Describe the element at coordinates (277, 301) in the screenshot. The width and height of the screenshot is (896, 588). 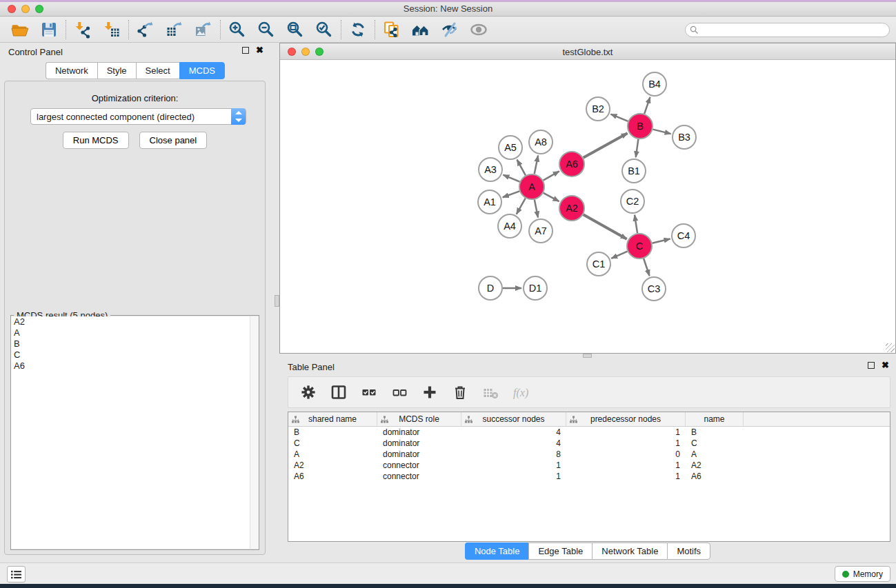
I see `vertical-splitter-handle` at that location.